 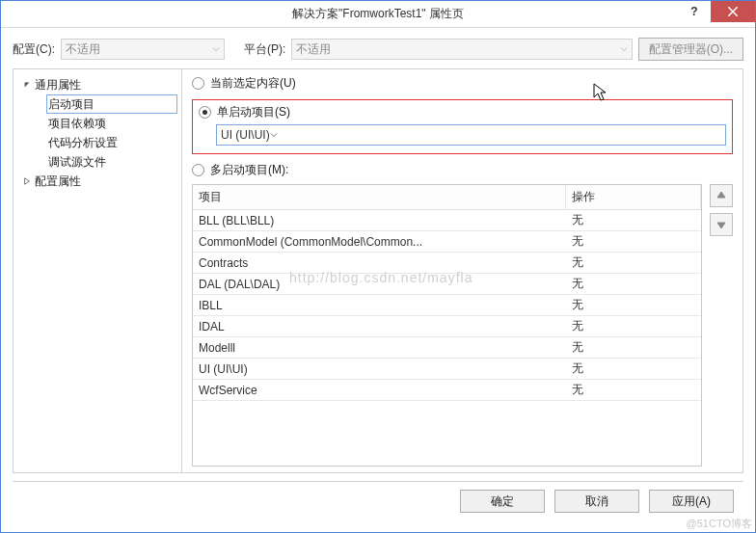 What do you see at coordinates (471, 135) in the screenshot?
I see `single-startup-dropdown: UI (UI\UI)` at bounding box center [471, 135].